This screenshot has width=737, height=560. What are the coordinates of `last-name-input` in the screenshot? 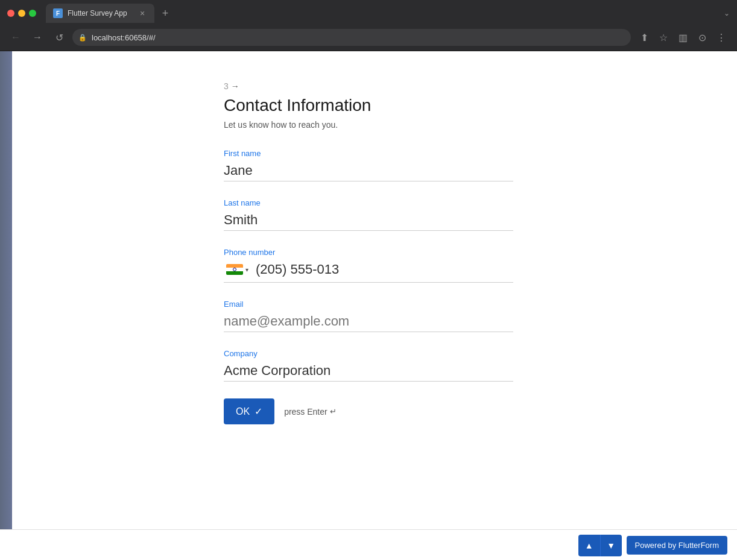 It's located at (368, 221).